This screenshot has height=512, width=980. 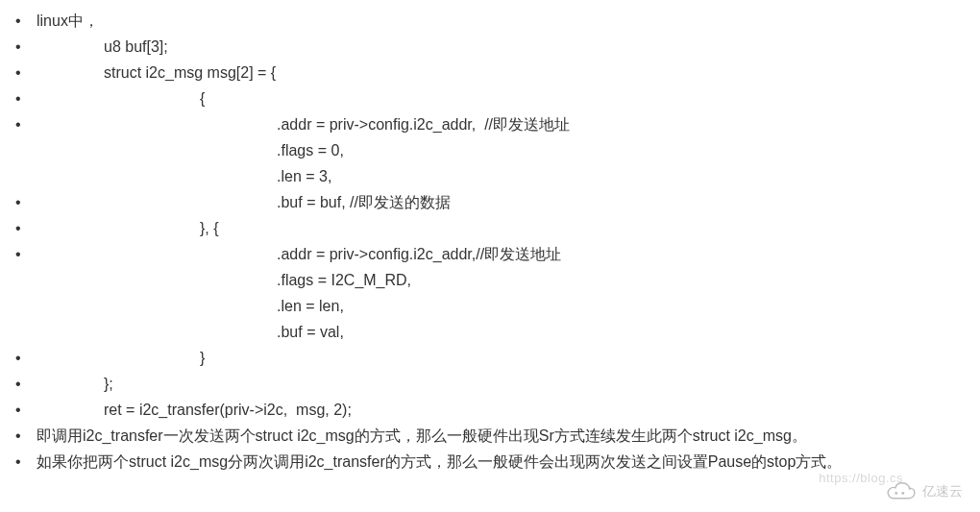 I want to click on code-line: }, so click(x=500, y=357).